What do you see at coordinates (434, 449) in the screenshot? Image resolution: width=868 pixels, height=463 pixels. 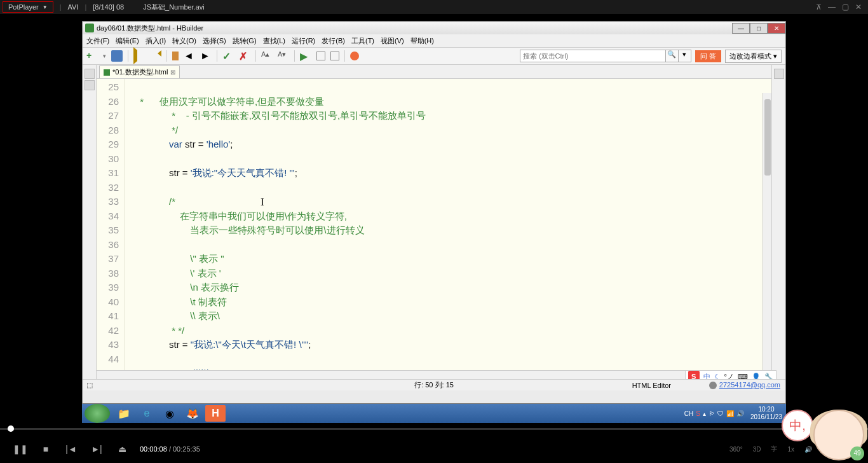 I see `potplayer-controls: ❚❚ ■ |◄ ►| ⏏ 00:00:08 / 00:25:35 360° 3D…` at bounding box center [434, 449].